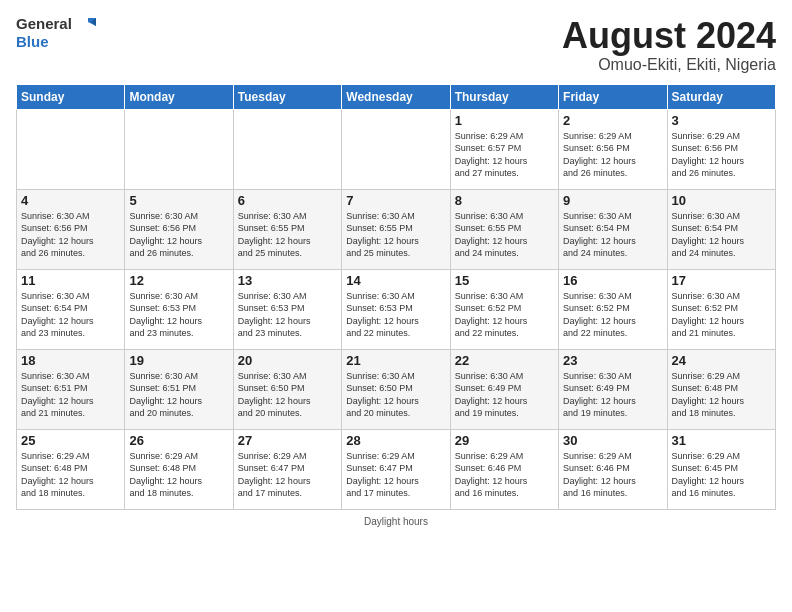  Describe the element at coordinates (396, 475) in the screenshot. I see `day-info-28: Sunrise: 6:29 AM Sunset: 6:47 PM Dayligh…` at that location.